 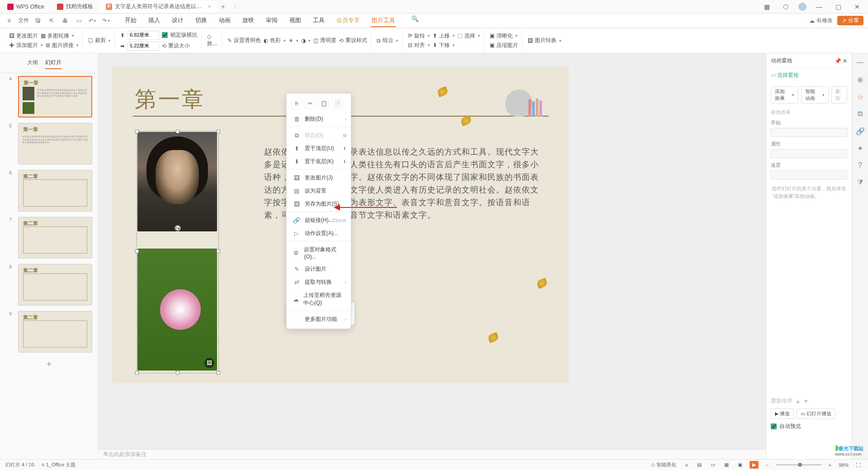 What do you see at coordinates (348, 21) in the screenshot?
I see `menu-member: 会员专享` at bounding box center [348, 21].